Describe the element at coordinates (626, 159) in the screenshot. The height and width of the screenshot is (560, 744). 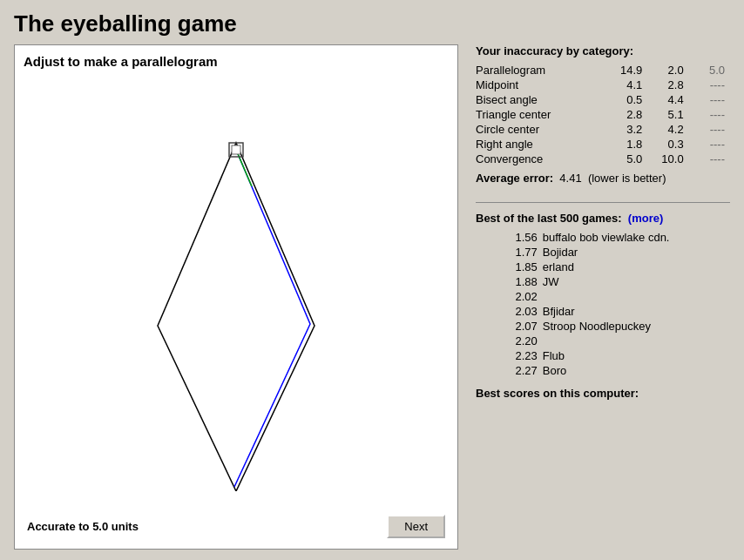
I see `stat-v1: 5.0` at that location.